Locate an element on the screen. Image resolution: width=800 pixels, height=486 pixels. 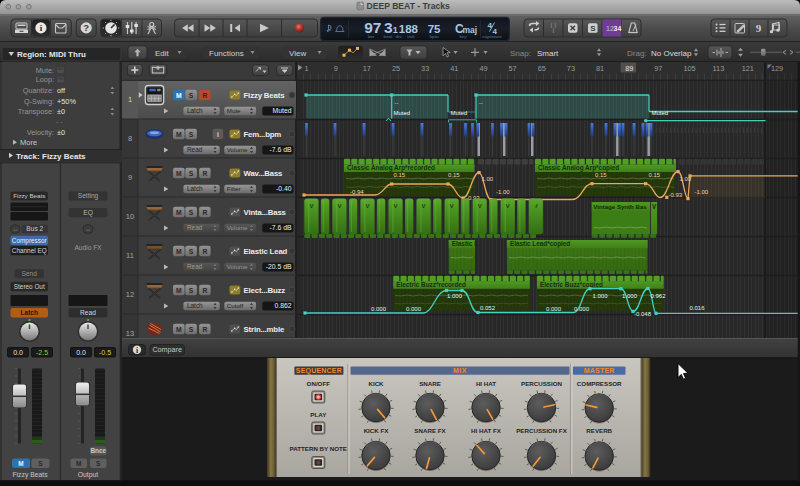
svg-text: maj is located at coordinates (470, 30).